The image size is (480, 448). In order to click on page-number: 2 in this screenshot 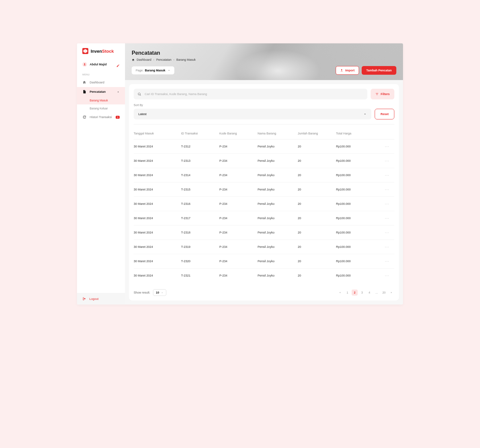, I will do `click(355, 293)`.